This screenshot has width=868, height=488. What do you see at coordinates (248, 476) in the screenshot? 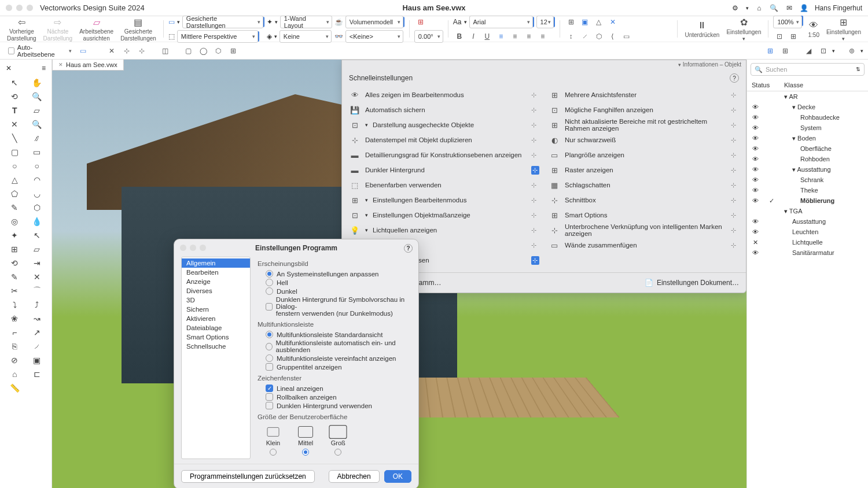
I see `reset-button: Programmeinstellungen zurücksetzen` at bounding box center [248, 476].